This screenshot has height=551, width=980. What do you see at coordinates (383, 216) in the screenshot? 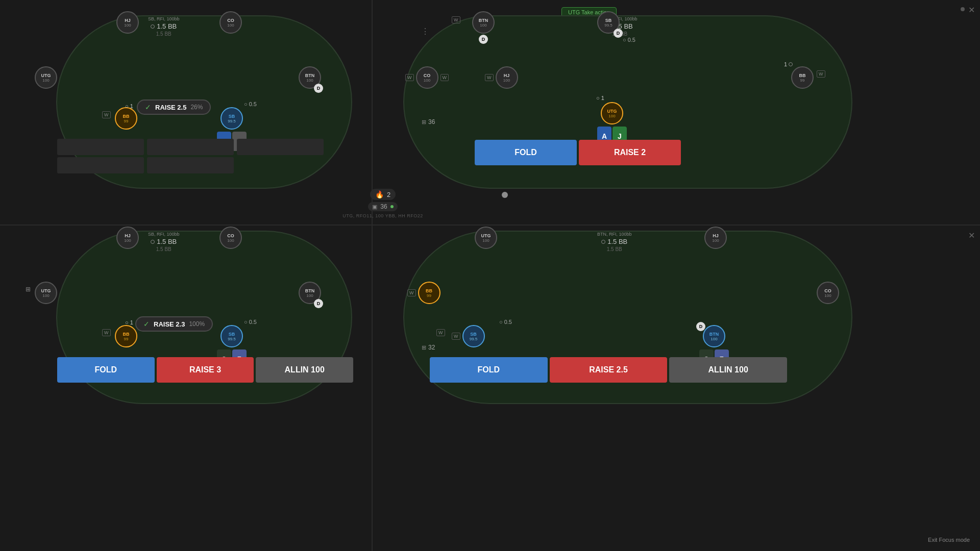
I see `info-text-center: UTG, RFO11, 100 YBB, HH RFO22` at bounding box center [383, 216].